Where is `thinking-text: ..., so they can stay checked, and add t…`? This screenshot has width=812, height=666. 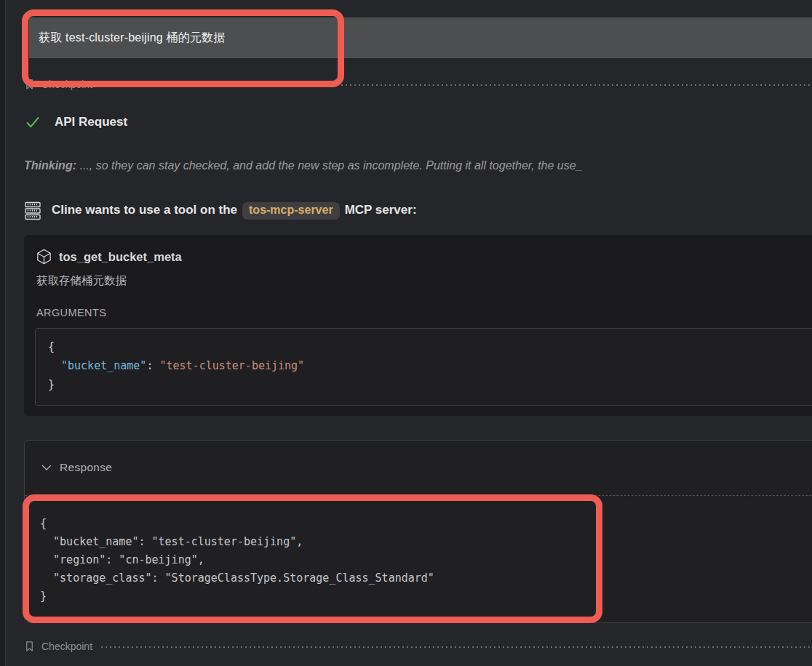
thinking-text: ..., so they can stay checked, and add t… is located at coordinates (330, 166).